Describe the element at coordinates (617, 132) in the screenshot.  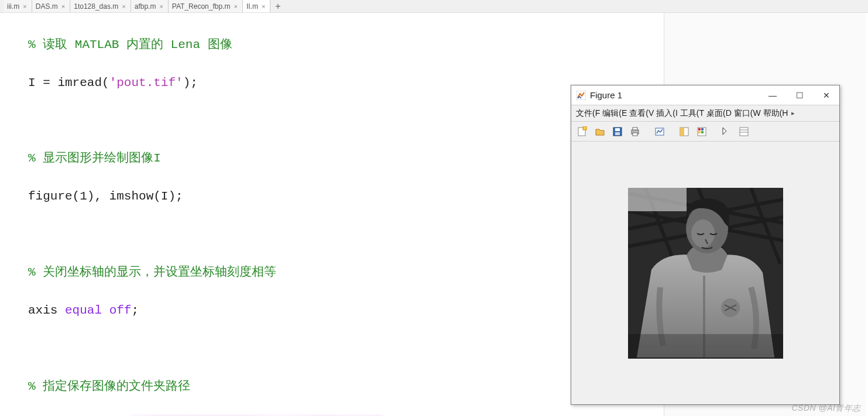
I see `save-icon` at that location.